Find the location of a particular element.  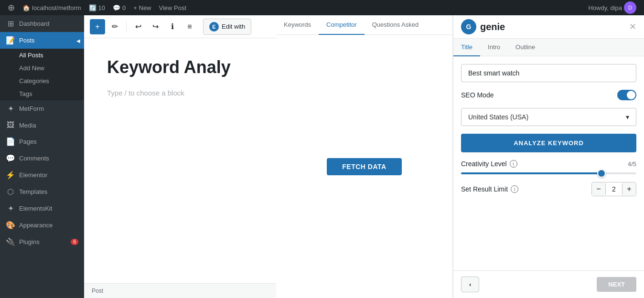

sidebar-label-plugins: Plugins is located at coordinates (30, 242).